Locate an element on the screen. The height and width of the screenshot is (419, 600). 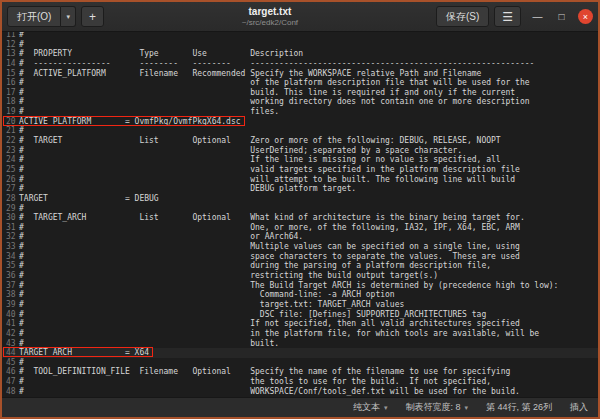
new-document-button: + is located at coordinates (92, 16).